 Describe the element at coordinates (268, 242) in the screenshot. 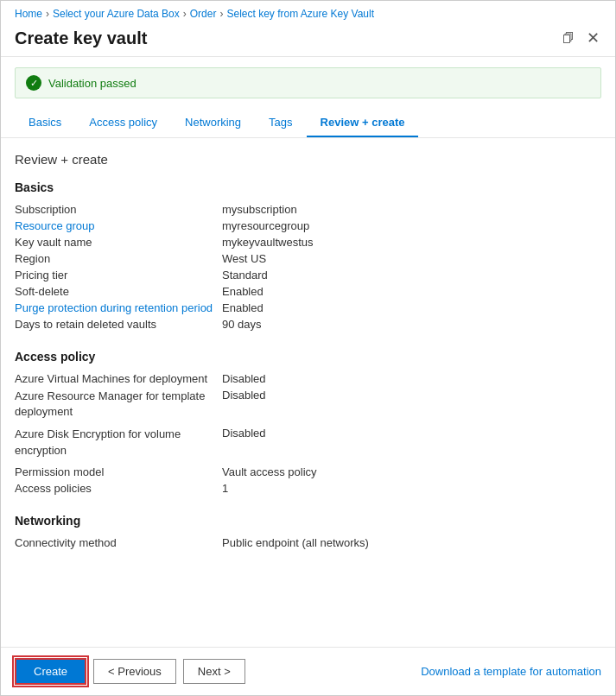

I see `value-key-vault-name: mykeyvaultwestus` at that location.